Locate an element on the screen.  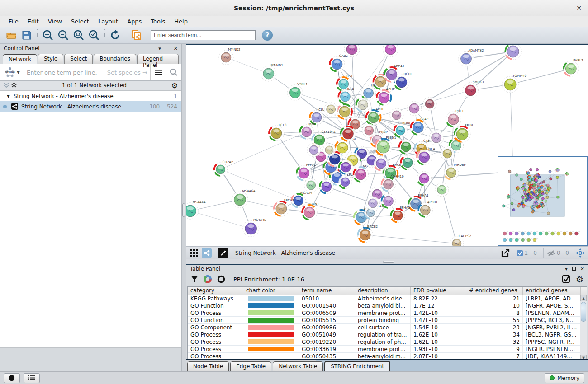
task-history-button is located at coordinates (32, 378).